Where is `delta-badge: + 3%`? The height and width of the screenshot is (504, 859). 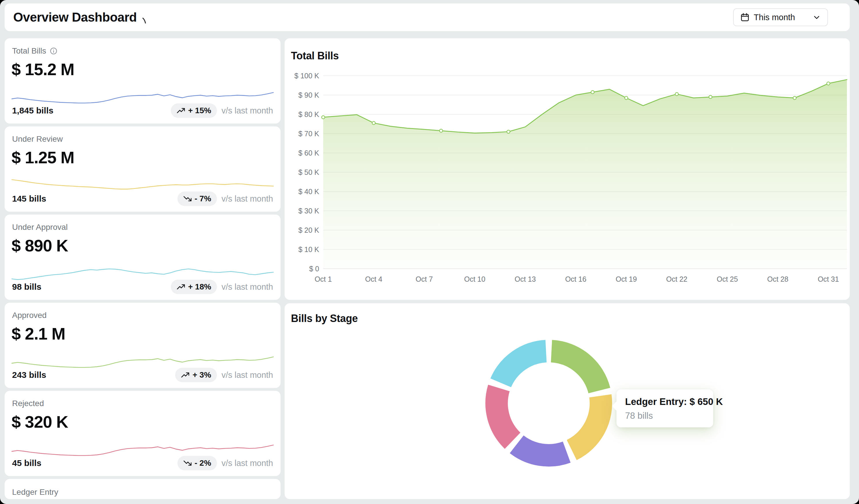 delta-badge: + 3% is located at coordinates (196, 375).